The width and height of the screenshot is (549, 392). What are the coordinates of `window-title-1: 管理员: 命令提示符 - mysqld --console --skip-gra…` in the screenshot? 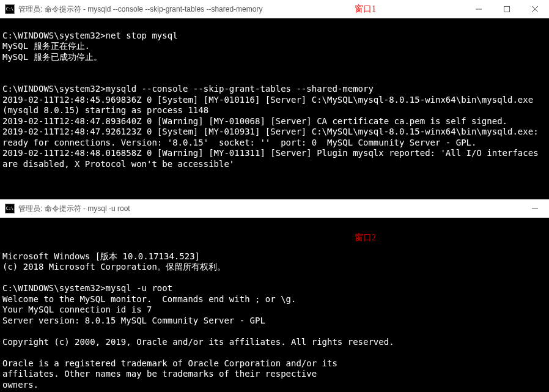 It's located at (141, 10).